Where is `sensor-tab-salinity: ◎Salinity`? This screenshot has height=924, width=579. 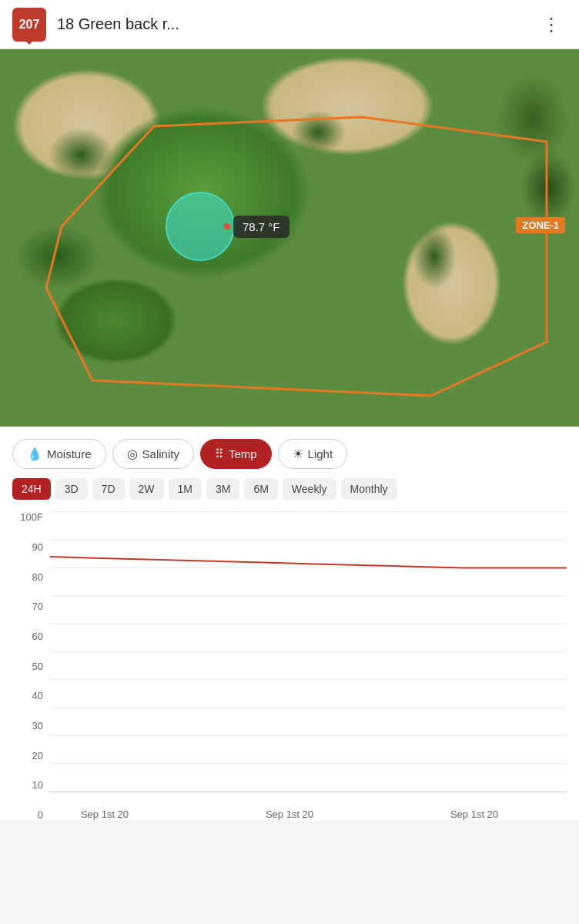
sensor-tab-salinity: ◎Salinity is located at coordinates (153, 454).